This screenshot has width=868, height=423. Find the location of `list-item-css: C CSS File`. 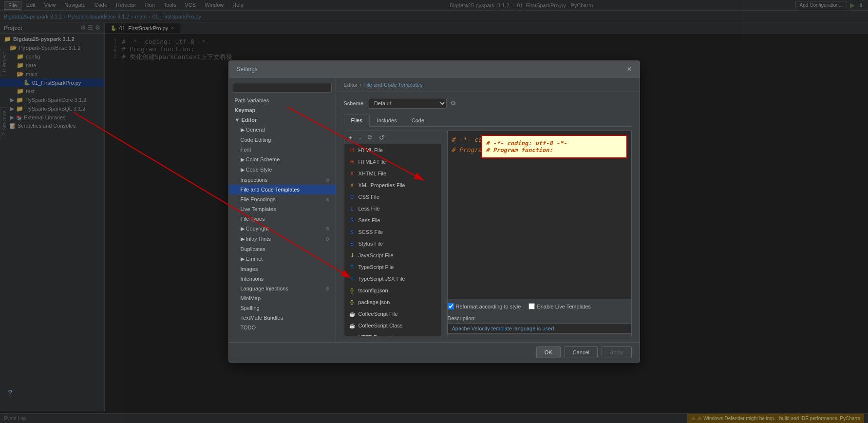

list-item-css: C CSS File is located at coordinates (393, 197).